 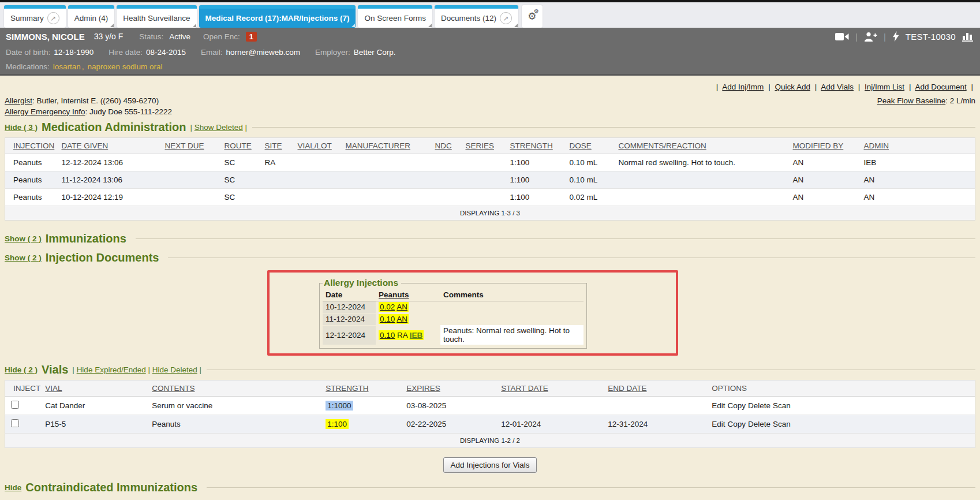 I want to click on col-comments: COMMENTS/REACTION, so click(x=704, y=146).